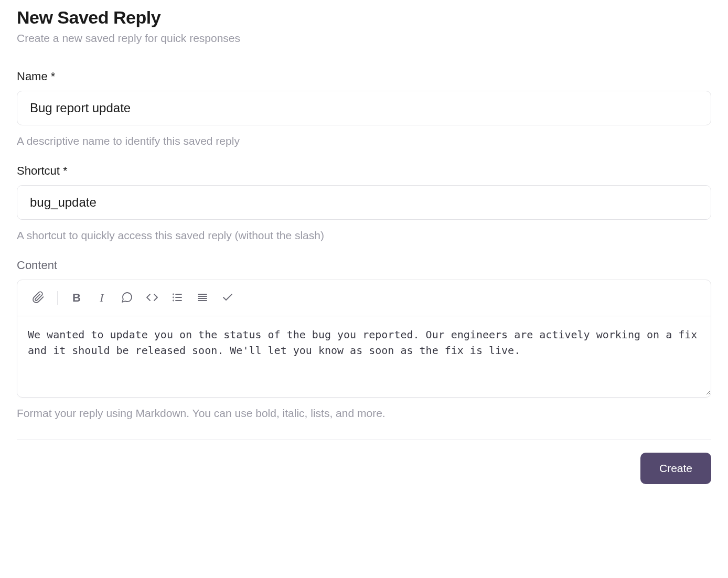  Describe the element at coordinates (364, 203) in the screenshot. I see `shortcut-form-group: Shortcut * A shortcut to quickly access …` at that location.